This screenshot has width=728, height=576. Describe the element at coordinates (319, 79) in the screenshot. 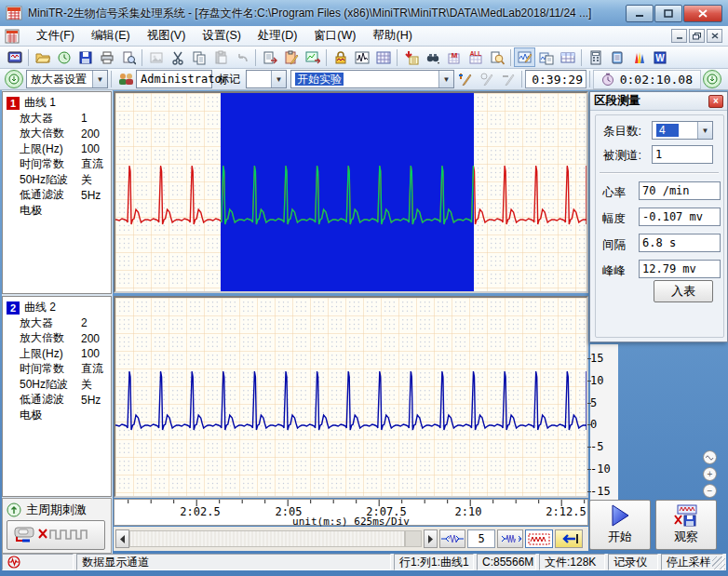

I see `experiment-combo-value: 开始实验` at that location.